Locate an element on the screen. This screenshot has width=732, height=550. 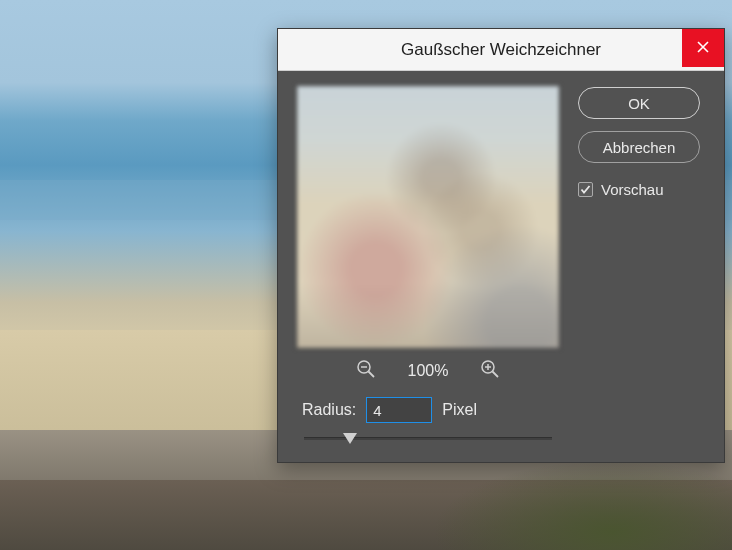
zoom-controls: 100% is located at coordinates (428, 371).